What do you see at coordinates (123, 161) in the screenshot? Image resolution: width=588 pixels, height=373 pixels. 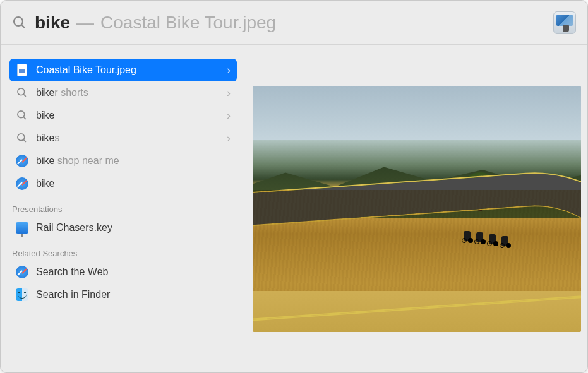 I see `result-web-suggestion: bike shop near me` at bounding box center [123, 161].